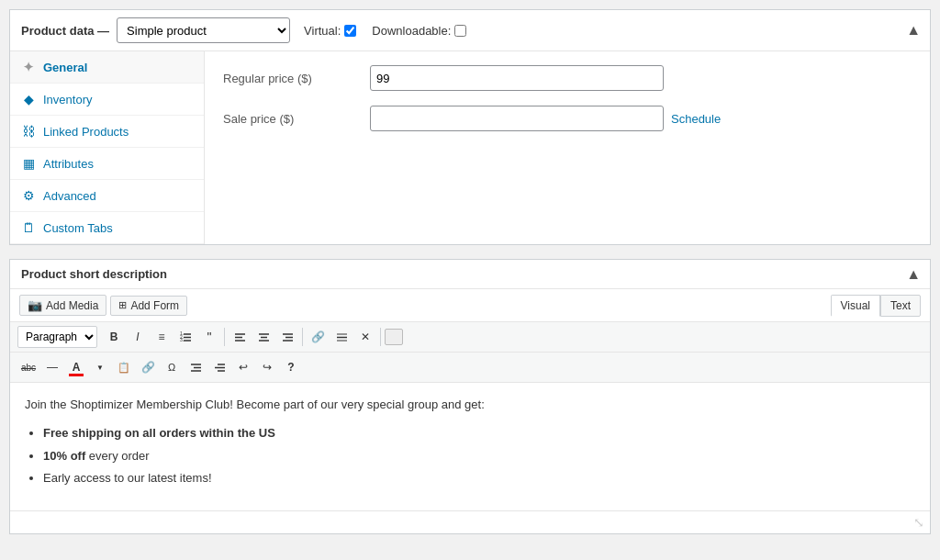  Describe the element at coordinates (86, 132) in the screenshot. I see `sidebar-item-linked-products-label: Linked Products` at that location.